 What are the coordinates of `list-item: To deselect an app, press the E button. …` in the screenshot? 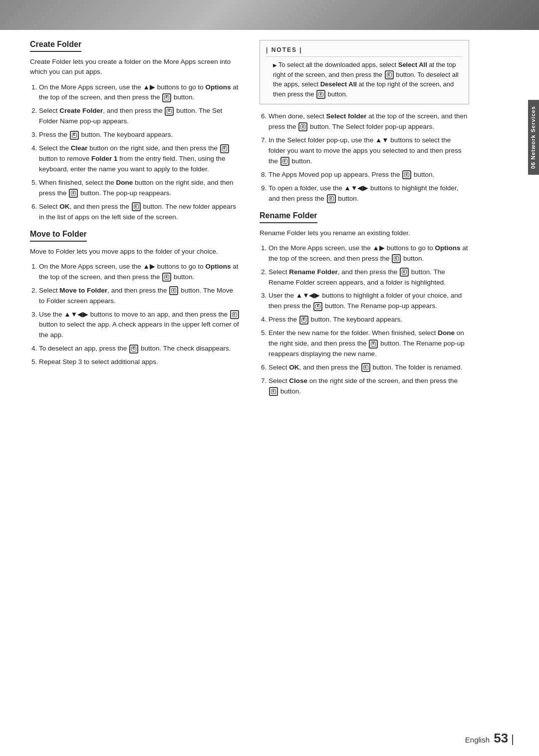 It's located at (139, 349).